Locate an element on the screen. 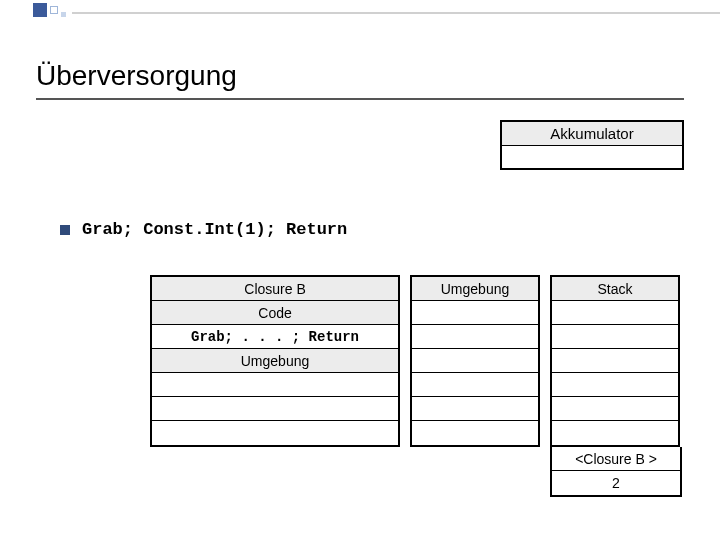  bullet-icon is located at coordinates (65, 230).